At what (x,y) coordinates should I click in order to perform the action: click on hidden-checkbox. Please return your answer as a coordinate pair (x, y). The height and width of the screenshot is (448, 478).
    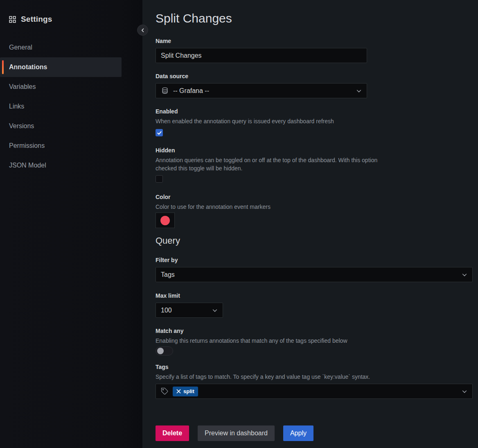
    Looking at the image, I should click on (159, 179).